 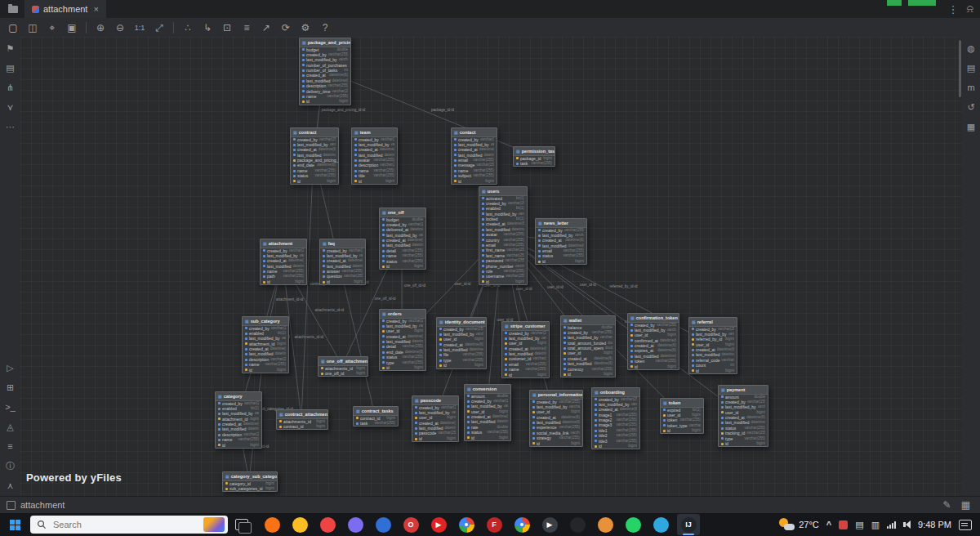 I want to click on table-orders: ▦orderscreated_byvarchar(255)last_modifi…, so click(x=403, y=340).